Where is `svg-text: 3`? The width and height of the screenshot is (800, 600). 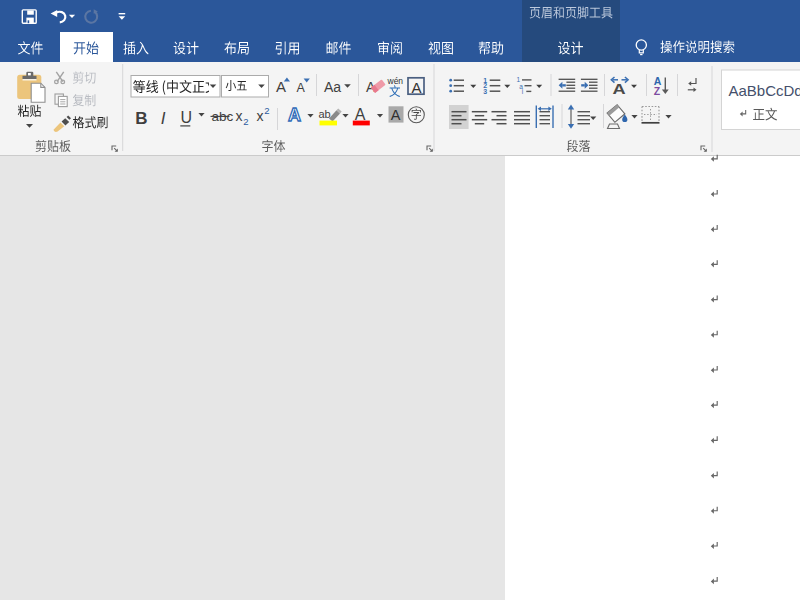 svg-text: 3 is located at coordinates (485, 92).